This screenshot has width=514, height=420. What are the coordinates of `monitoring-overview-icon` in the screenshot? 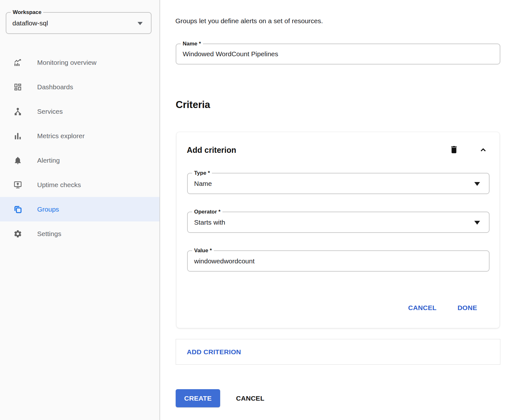 It's located at (18, 63).